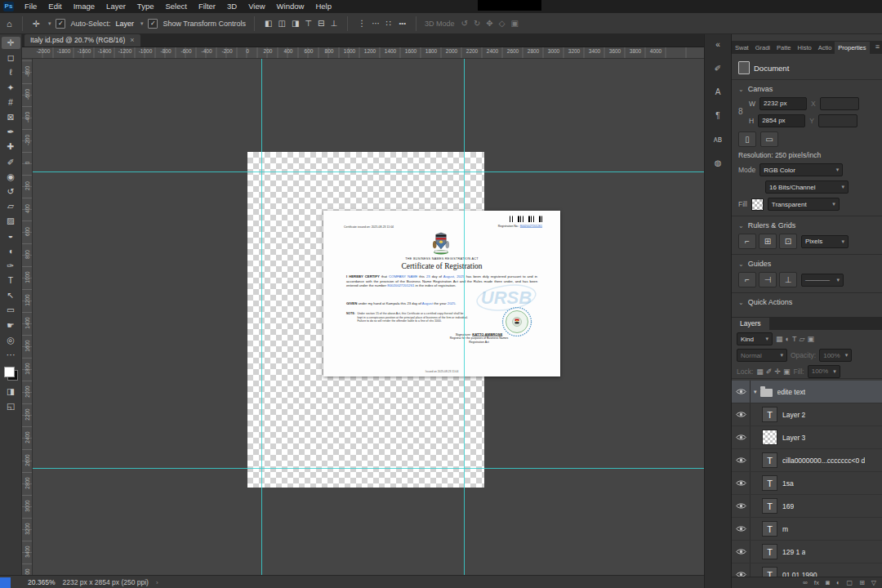 This screenshot has height=588, width=882. I want to click on distribute-spacing-icon: ∷, so click(388, 24).